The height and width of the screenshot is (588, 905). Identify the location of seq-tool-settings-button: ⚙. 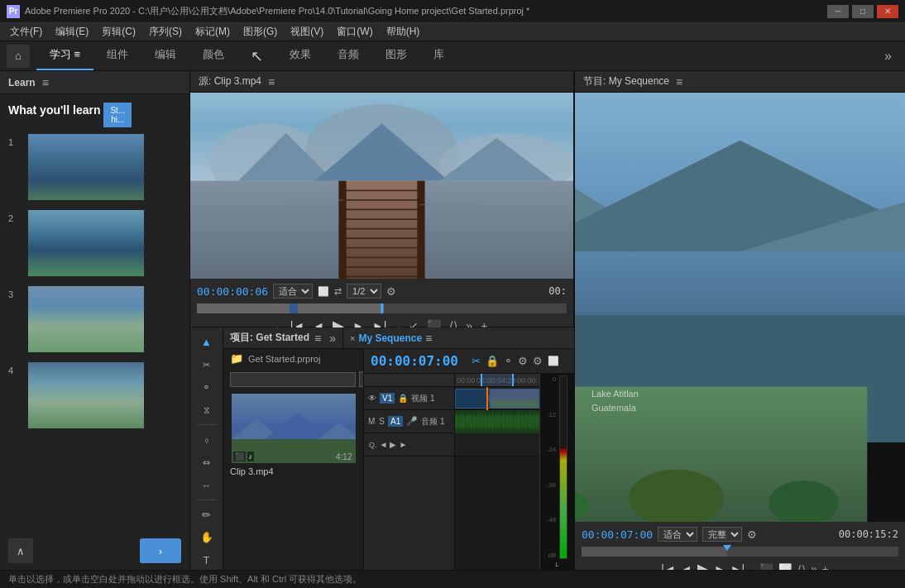
(538, 361).